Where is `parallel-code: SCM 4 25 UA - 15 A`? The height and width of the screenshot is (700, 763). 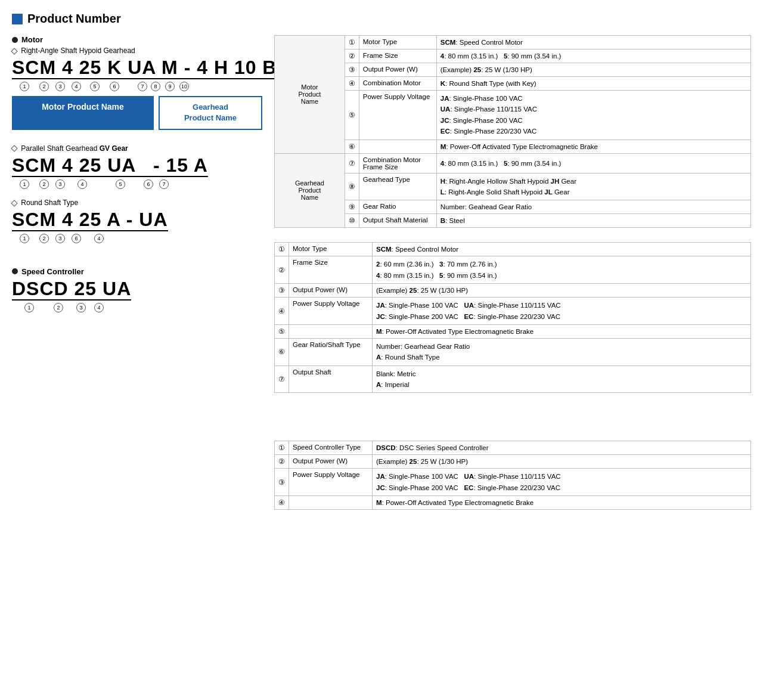 parallel-code: SCM 4 25 UA - 15 A is located at coordinates (110, 166).